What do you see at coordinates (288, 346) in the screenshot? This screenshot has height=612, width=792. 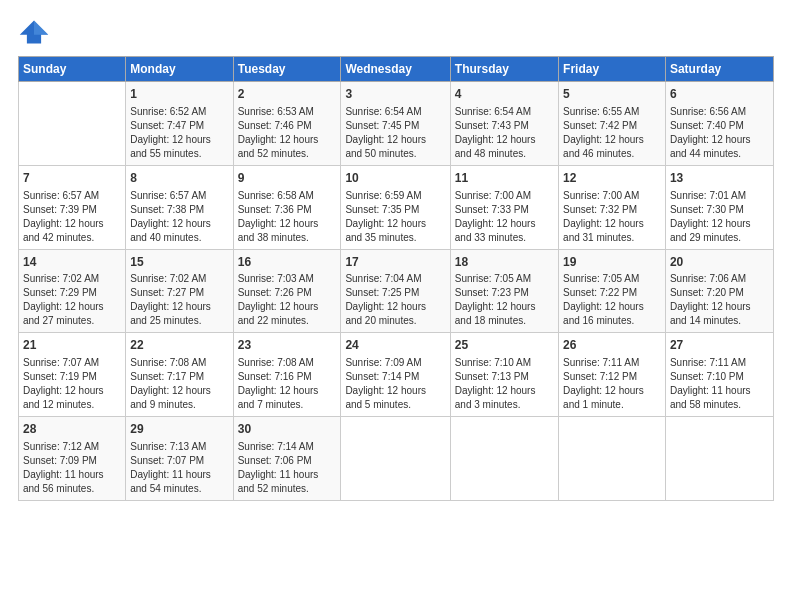 I see `day-number: 23` at bounding box center [288, 346].